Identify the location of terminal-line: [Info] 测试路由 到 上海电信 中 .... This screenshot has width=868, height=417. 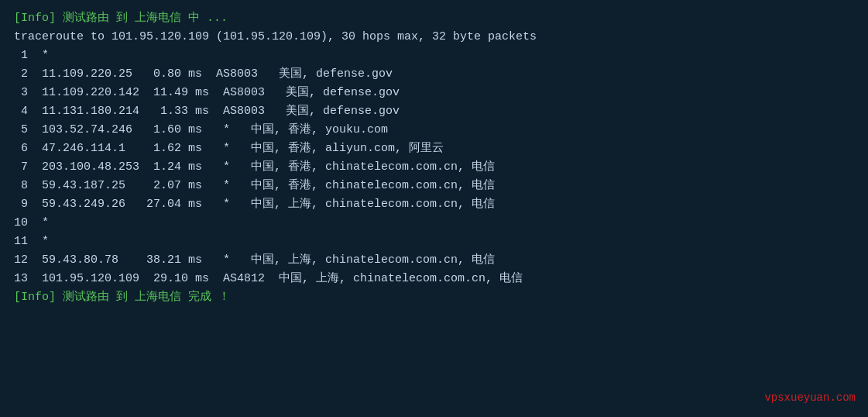
(434, 19).